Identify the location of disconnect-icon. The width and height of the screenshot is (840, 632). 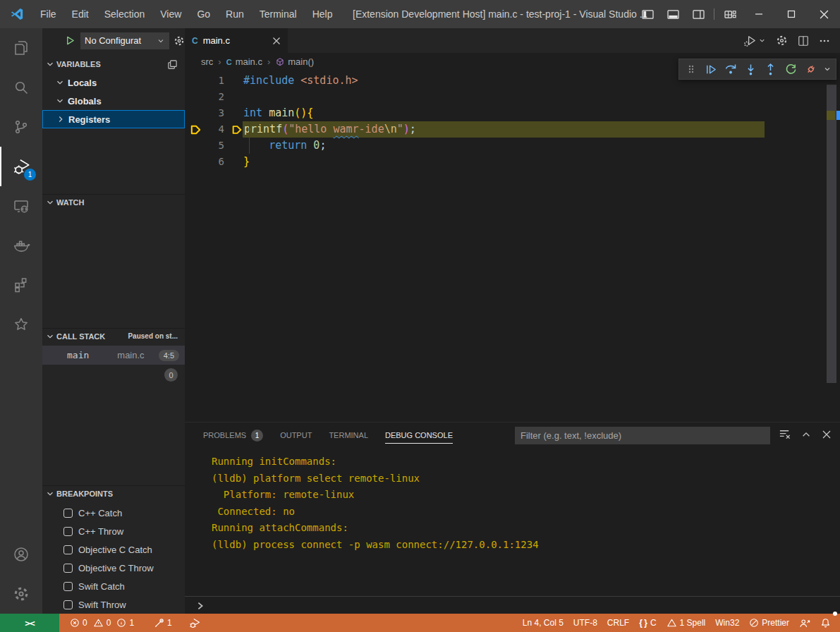
(811, 69).